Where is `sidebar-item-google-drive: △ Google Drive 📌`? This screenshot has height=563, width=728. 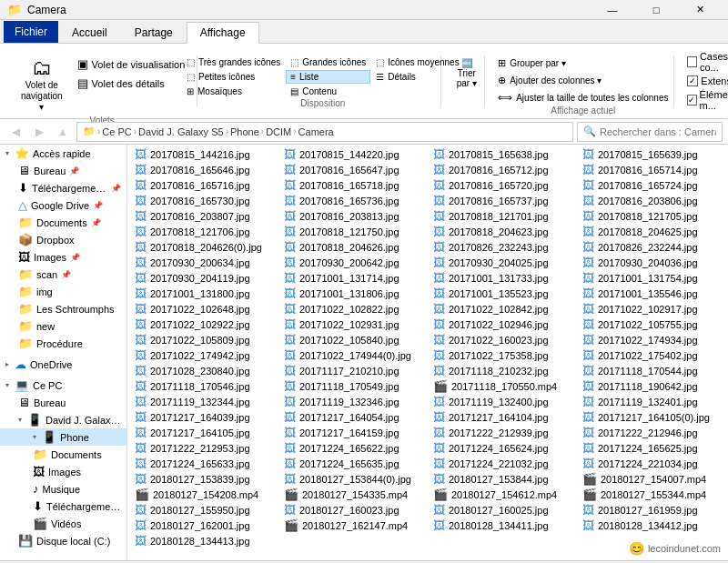 sidebar-item-google-drive: △ Google Drive 📌 is located at coordinates (64, 206).